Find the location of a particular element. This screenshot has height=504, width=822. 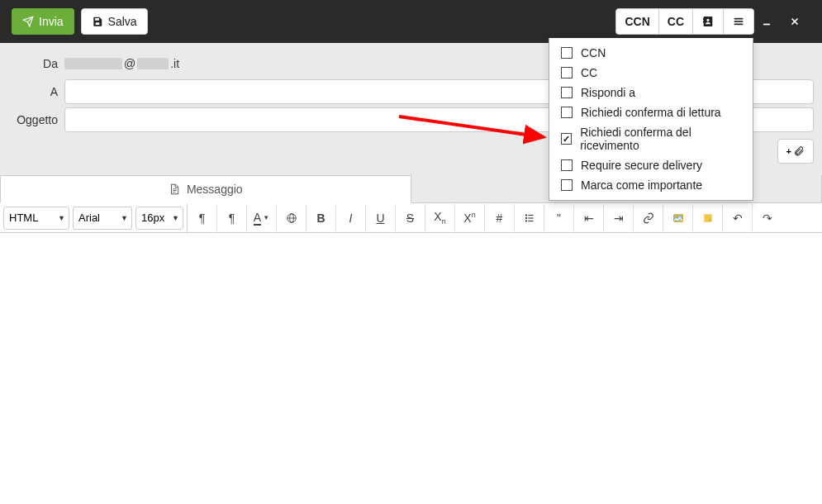

strike-button: S is located at coordinates (410, 218).